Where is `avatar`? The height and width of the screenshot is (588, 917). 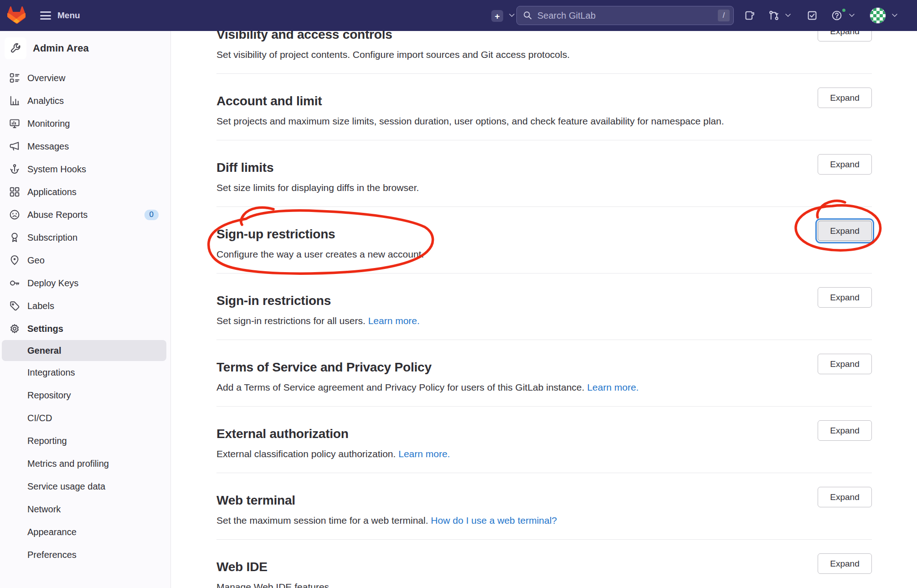
avatar is located at coordinates (878, 15).